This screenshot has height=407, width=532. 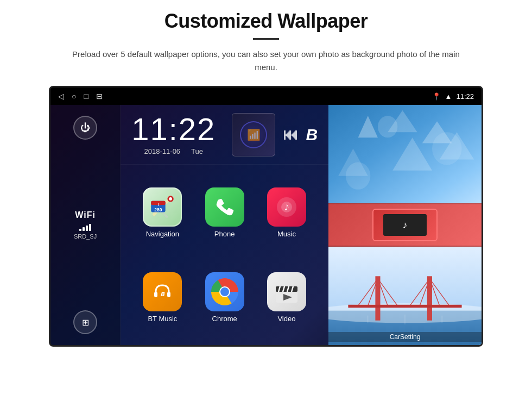 What do you see at coordinates (254, 135) in the screenshot?
I see `wifi-signal-icon: 📶` at bounding box center [254, 135].